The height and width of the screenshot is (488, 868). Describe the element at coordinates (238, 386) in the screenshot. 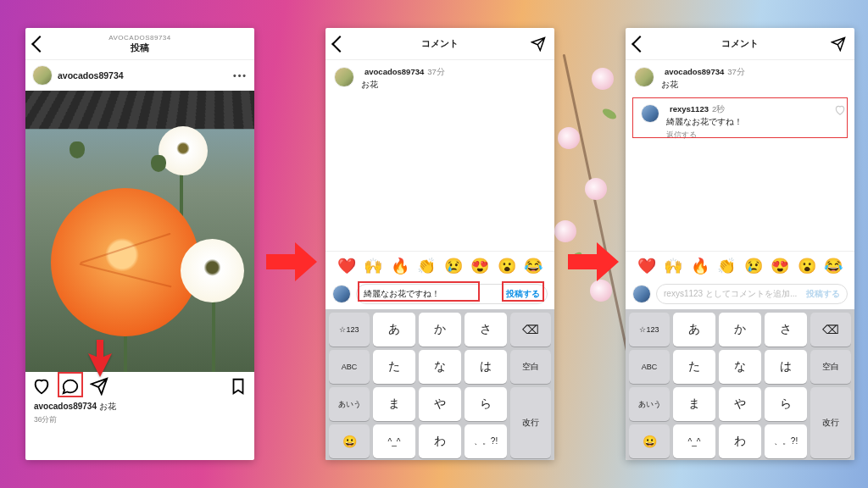

I see `save-icon` at that location.